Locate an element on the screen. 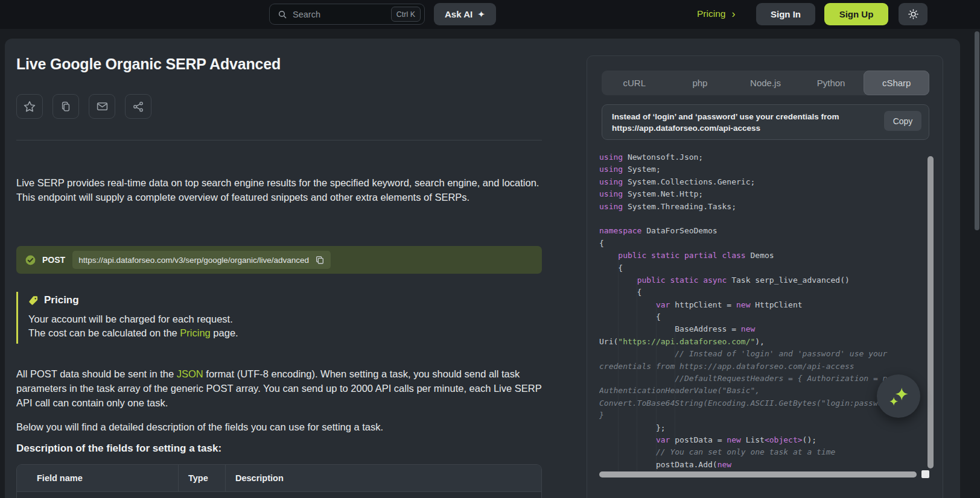  page-scrollbar is located at coordinates (977, 131).